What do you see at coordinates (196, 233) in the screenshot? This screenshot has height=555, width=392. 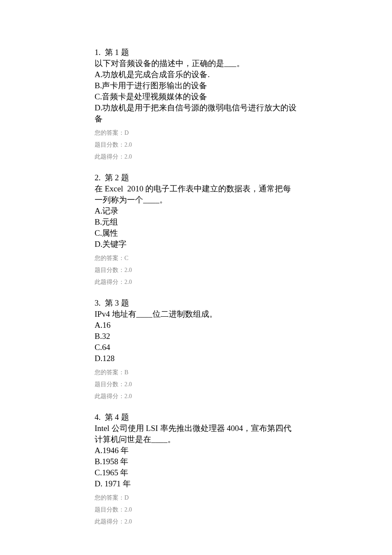 I see `question-option: C.属性` at bounding box center [196, 233].